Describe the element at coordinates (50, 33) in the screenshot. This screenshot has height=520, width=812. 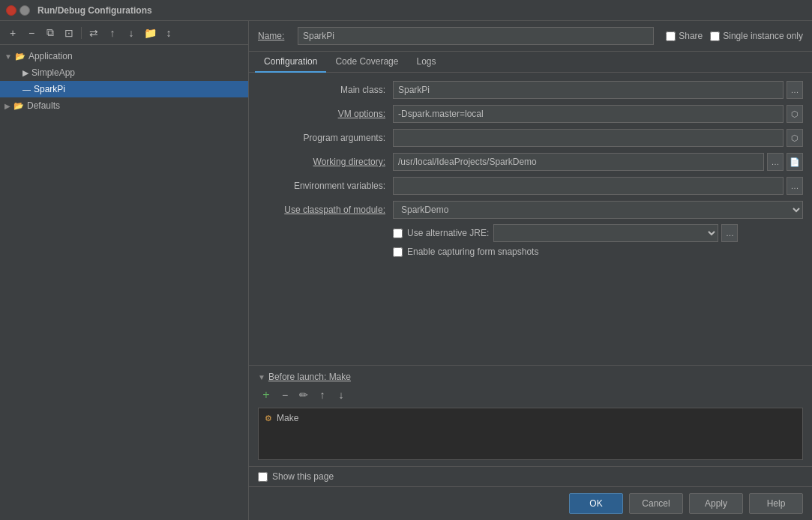
I see `copy-config-button: ⧉` at that location.